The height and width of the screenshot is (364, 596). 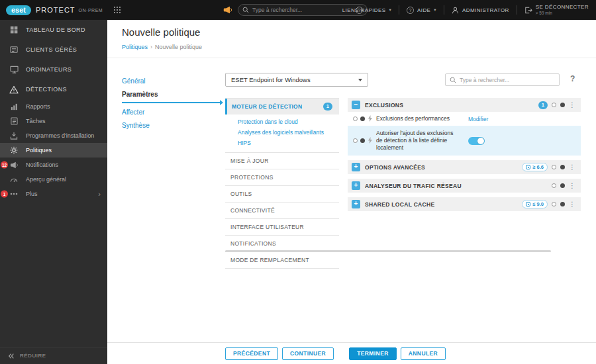 What do you see at coordinates (282, 195) in the screenshot?
I see `category-outils: OUTILS` at bounding box center [282, 195].